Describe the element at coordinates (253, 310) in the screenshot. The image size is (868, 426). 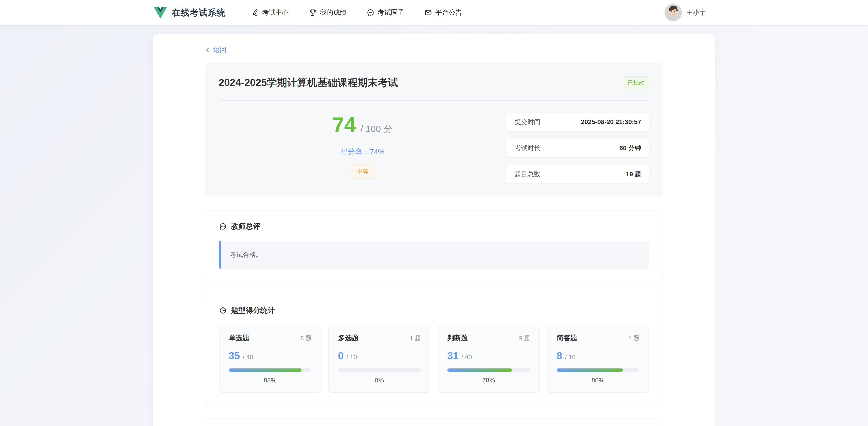
I see `type-stats-title: 题型得分统计` at that location.